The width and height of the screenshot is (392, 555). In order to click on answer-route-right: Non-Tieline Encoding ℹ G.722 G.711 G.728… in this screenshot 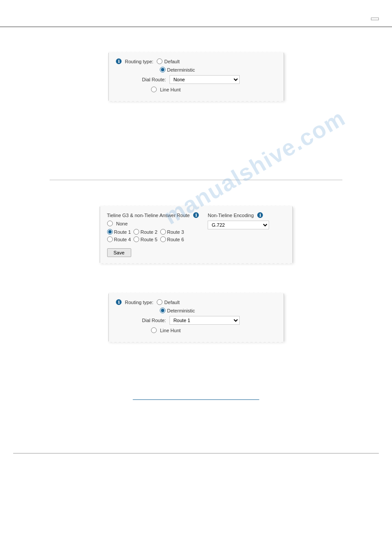, I will do `click(247, 222)`.